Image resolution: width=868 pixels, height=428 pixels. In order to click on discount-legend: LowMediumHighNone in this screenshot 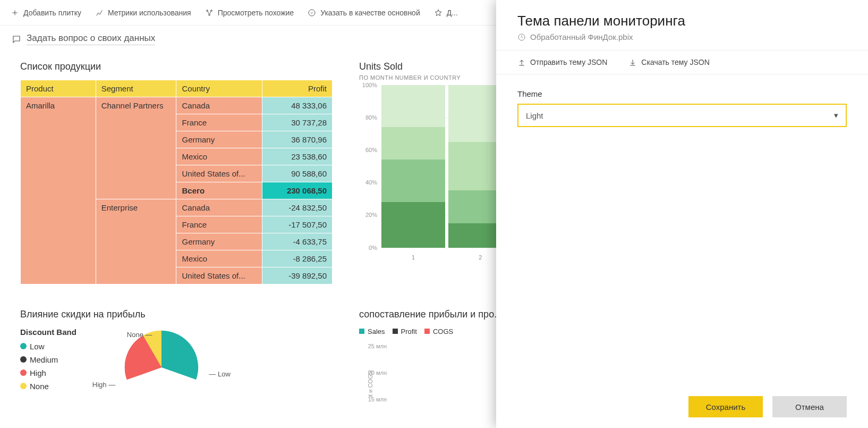, I will do `click(48, 366)`.